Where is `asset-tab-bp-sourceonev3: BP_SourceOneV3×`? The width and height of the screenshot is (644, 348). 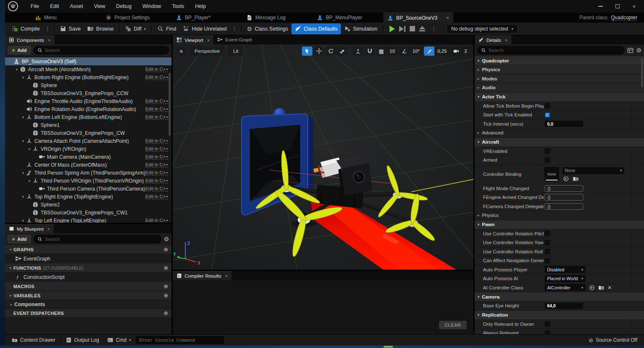
asset-tab-bp-sourceonev3: BP_SourceOneV3× is located at coordinates (418, 18).